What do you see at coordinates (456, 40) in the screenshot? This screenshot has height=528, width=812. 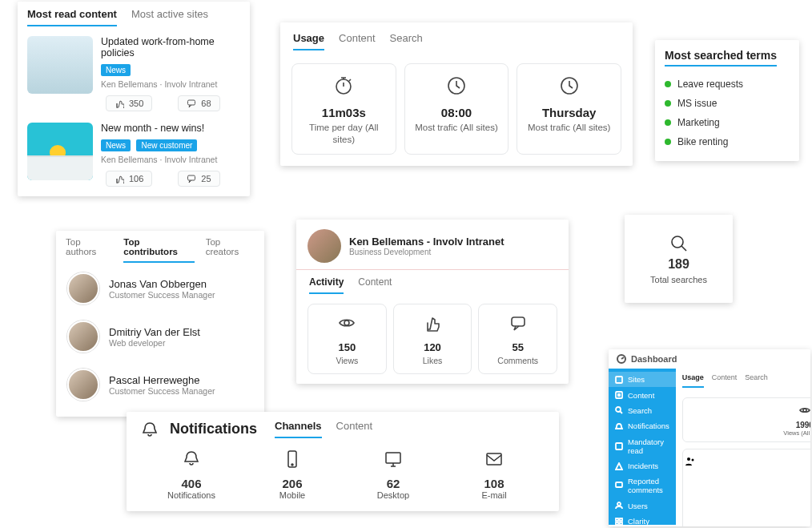 I see `usage-tabs: Usage Content Search` at bounding box center [456, 40].